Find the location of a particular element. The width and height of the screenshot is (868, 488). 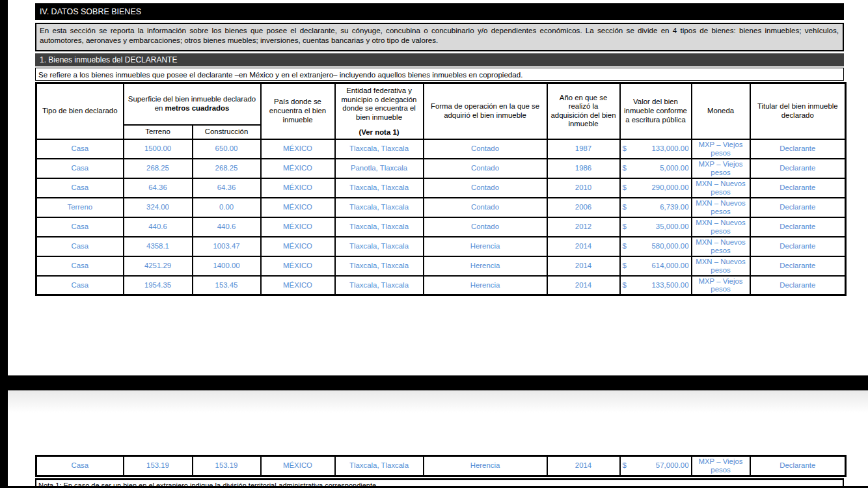

valor-amount: 133,500.00 is located at coordinates (670, 285).